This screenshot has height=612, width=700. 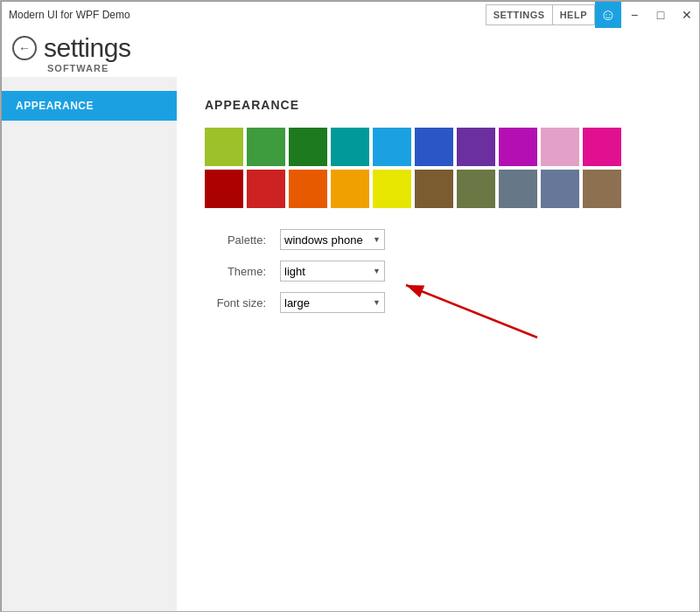 What do you see at coordinates (574, 15) in the screenshot?
I see `help-nav-button: HELP` at bounding box center [574, 15].